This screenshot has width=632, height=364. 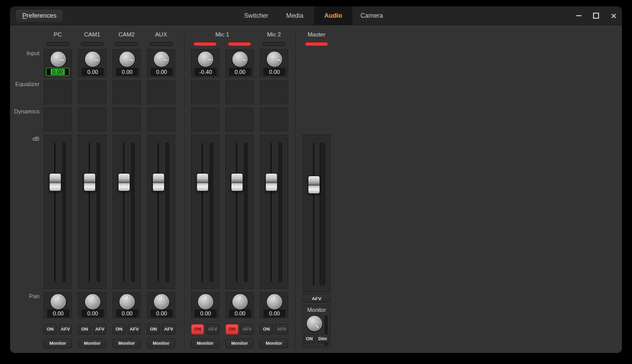 I want to click on master-afv-button: AFV, so click(x=317, y=299).